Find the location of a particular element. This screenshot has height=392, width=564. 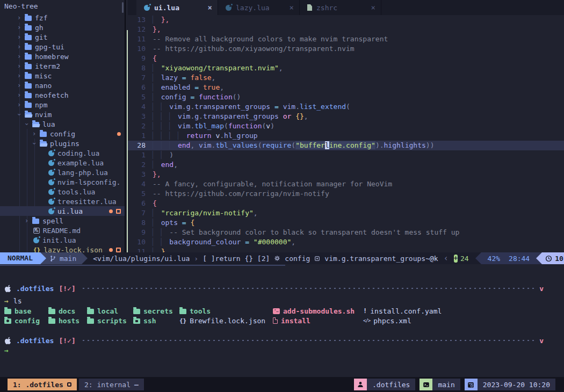

tree-item-plugins: ›plugins is located at coordinates (62, 143).